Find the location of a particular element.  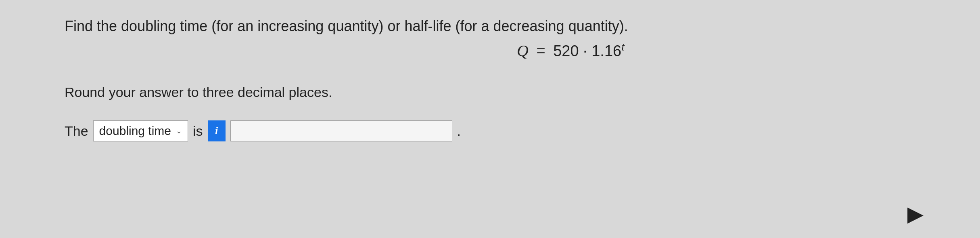

info-icon: i is located at coordinates (216, 131).